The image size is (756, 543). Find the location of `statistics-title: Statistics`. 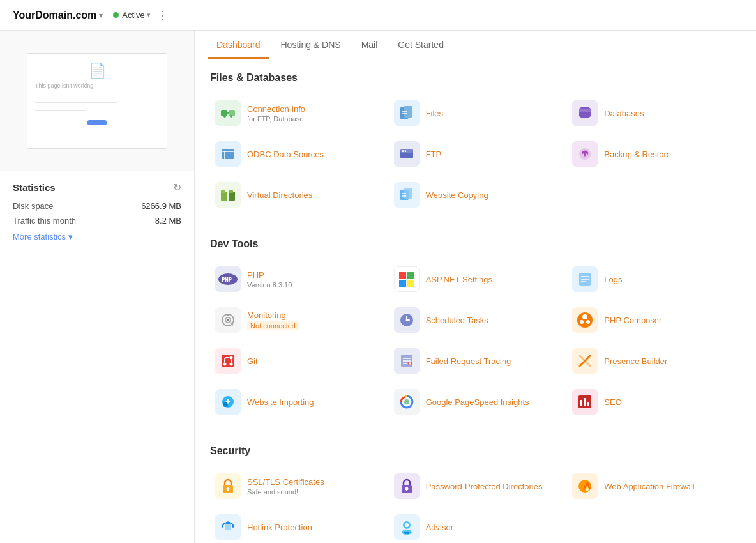

statistics-title: Statistics is located at coordinates (34, 188).